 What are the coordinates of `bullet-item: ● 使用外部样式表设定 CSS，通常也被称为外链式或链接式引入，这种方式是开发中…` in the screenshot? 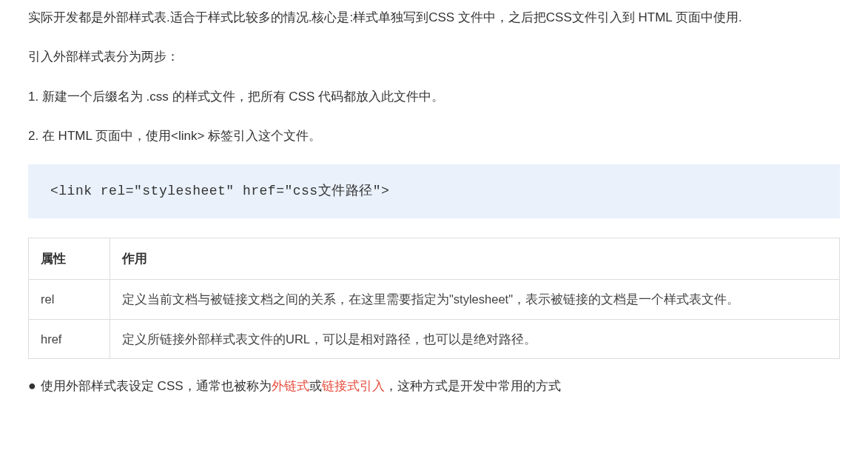 It's located at (434, 386).